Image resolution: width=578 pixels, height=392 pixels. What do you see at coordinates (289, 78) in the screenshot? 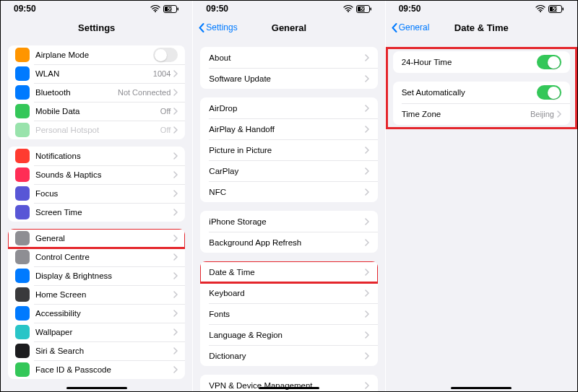
I see `settings-row-software-update: Software Update` at bounding box center [289, 78].